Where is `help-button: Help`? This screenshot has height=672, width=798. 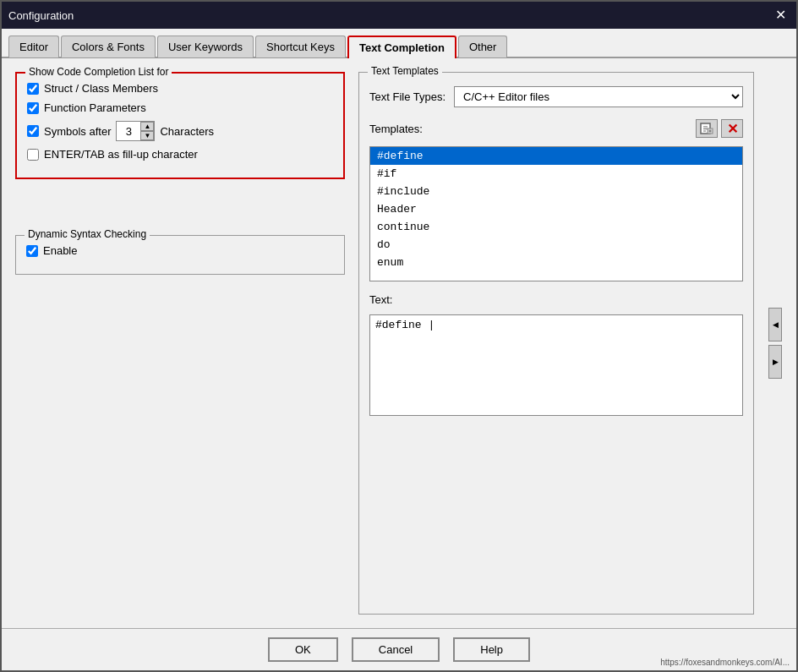
help-button: Help is located at coordinates (492, 649).